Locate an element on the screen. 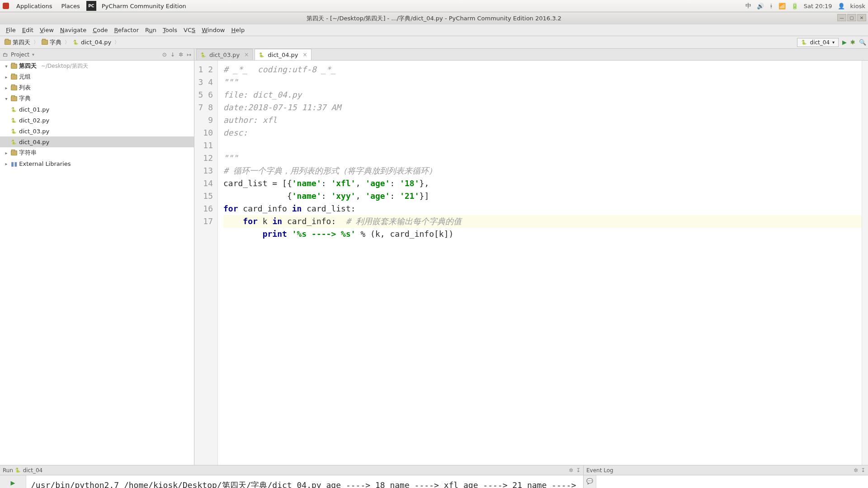  balloon-icon: 💬 is located at coordinates (590, 481).